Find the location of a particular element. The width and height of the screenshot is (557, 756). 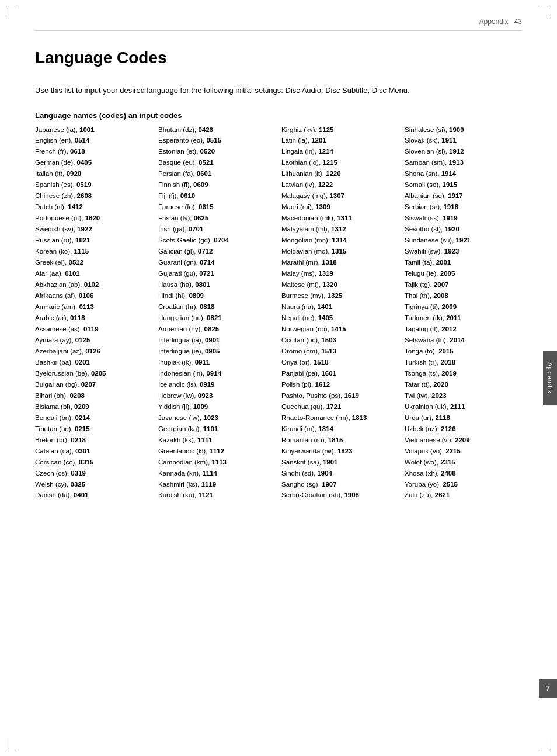

page-header: Appendix 43 is located at coordinates (278, 25).